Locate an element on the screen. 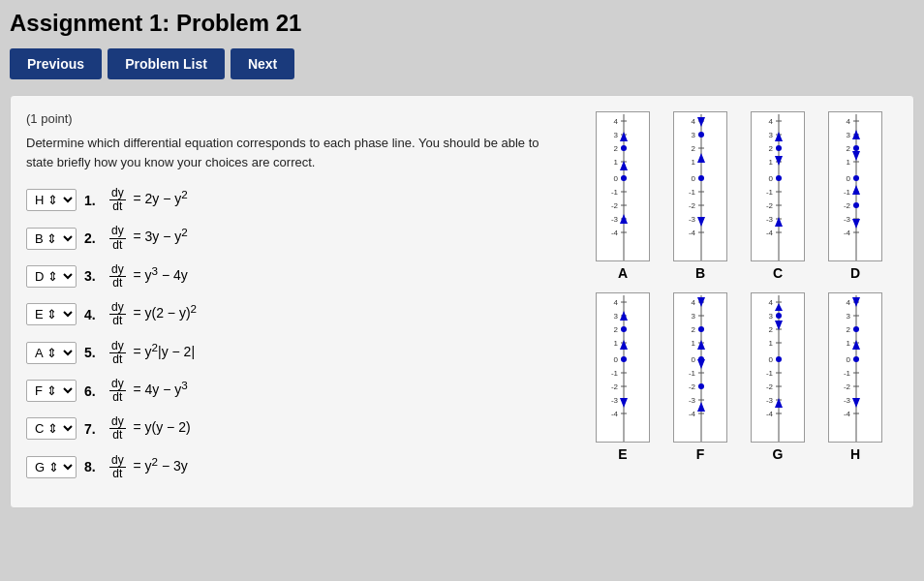  phase-diagram-E: 4 3 2 1 0 -1 -2 -3 is located at coordinates (623, 368).